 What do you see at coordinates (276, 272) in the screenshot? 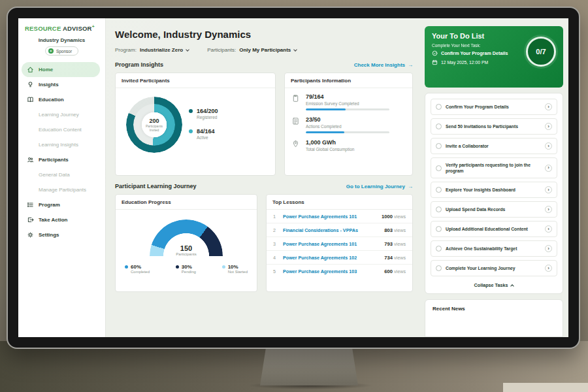
I see `lesson-rank: 5` at bounding box center [276, 272].